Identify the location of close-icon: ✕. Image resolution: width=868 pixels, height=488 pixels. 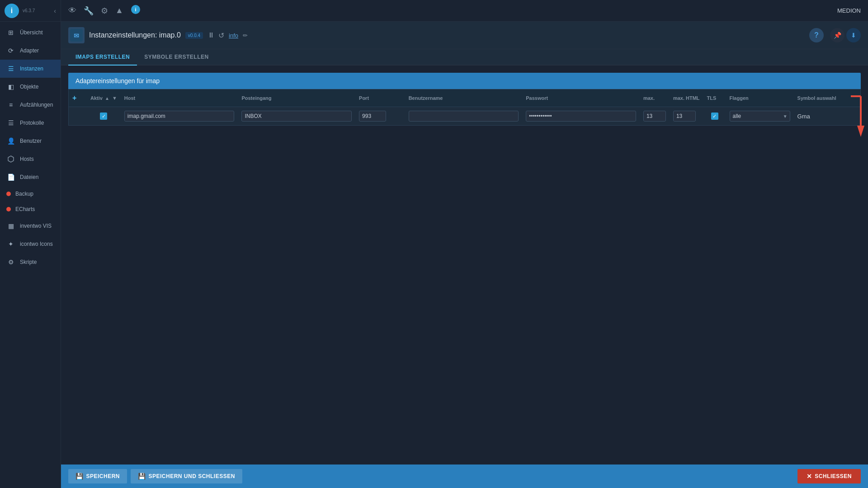
(809, 476).